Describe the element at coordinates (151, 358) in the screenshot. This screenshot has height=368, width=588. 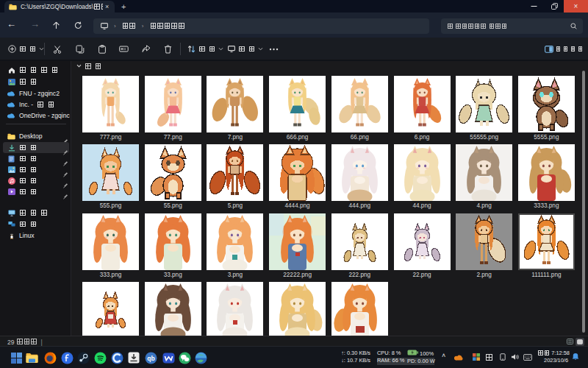
I see `svg-text: qb` at that location.